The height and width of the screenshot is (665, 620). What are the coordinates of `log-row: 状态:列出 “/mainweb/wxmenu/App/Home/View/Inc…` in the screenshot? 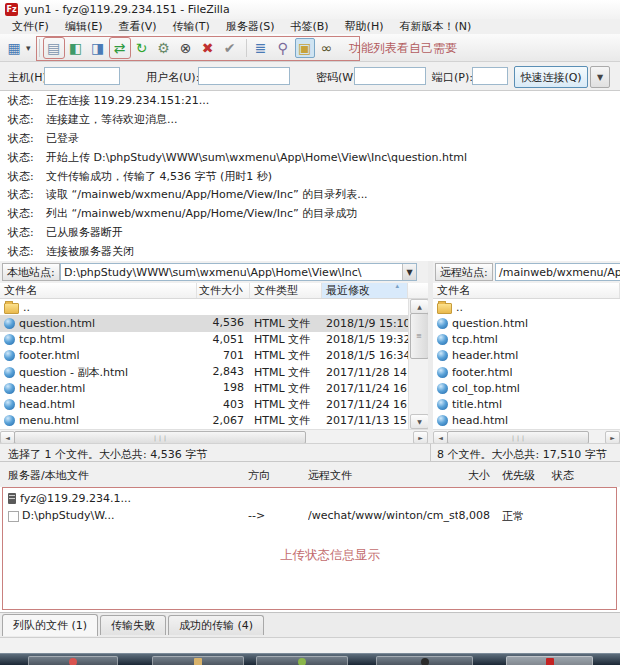 It's located at (310, 214).